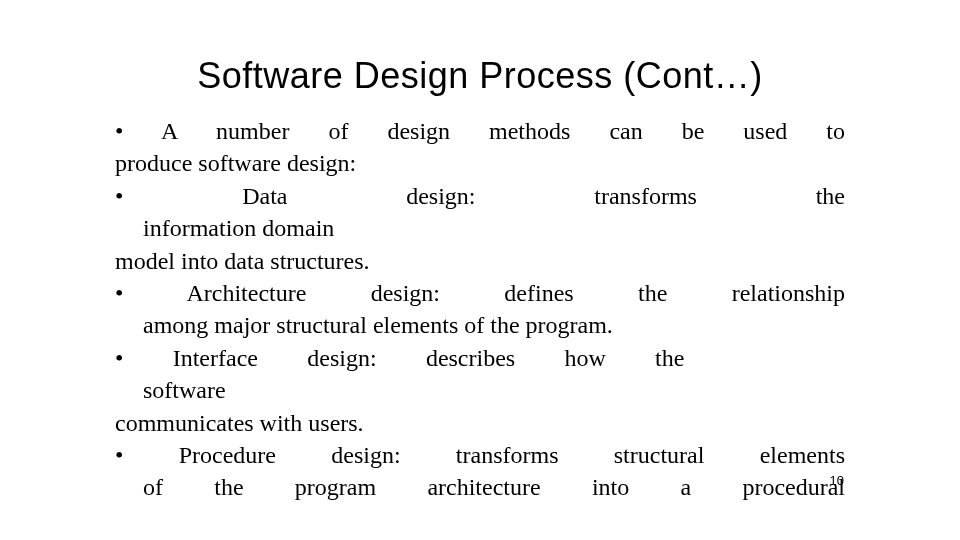 Image resolution: width=960 pixels, height=540 pixels. What do you see at coordinates (480, 76) in the screenshot?
I see `slide-title: Software Design Process (Cont…)` at bounding box center [480, 76].